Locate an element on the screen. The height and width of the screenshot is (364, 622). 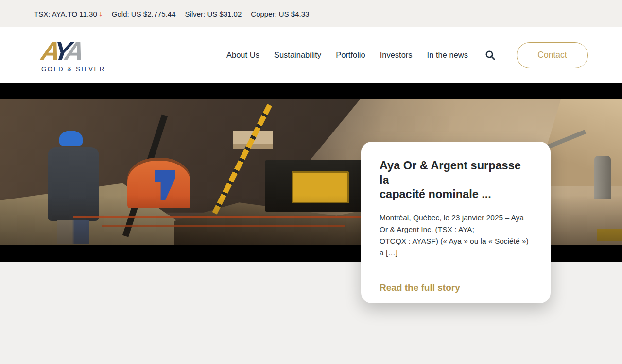
news-card-body: Montréal, Québec, le 23 janvier 2025 – A… is located at coordinates (456, 235).